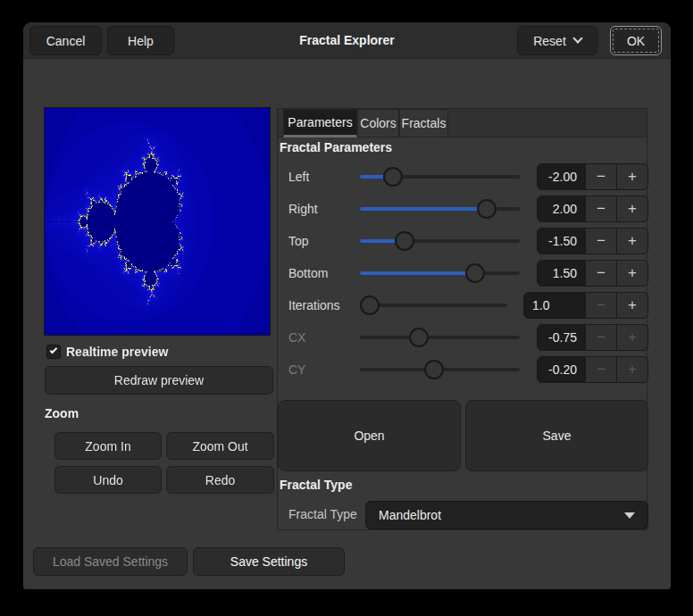 The image size is (693, 616). Describe the element at coordinates (463, 123) in the screenshot. I see `tab-strip: Parameters Colors Fractals` at that location.